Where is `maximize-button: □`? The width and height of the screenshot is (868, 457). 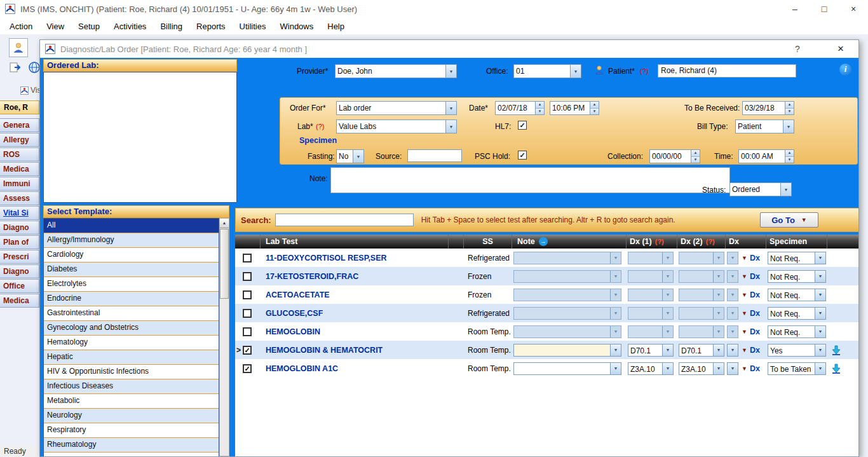 maximize-button: □ is located at coordinates (824, 9).